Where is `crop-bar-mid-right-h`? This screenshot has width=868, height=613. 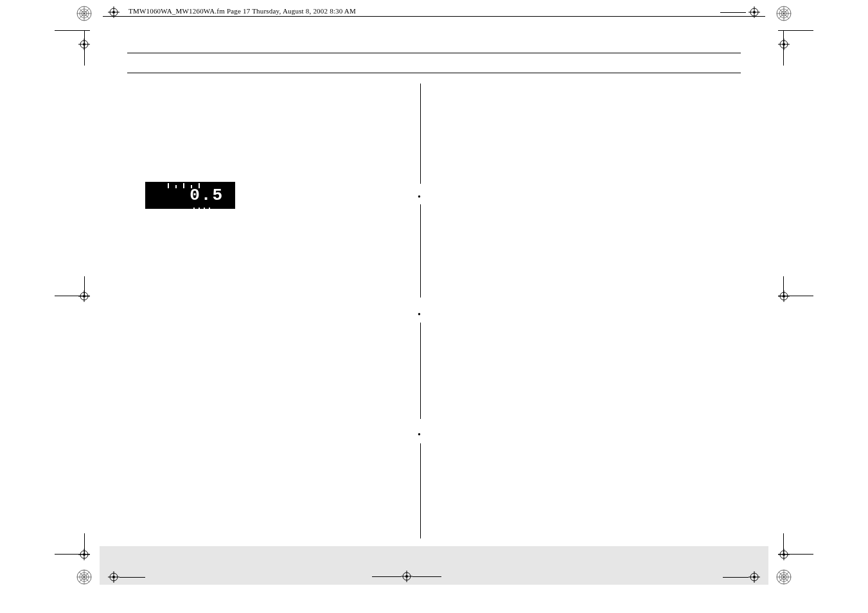
crop-bar-mid-right-h is located at coordinates (795, 296).